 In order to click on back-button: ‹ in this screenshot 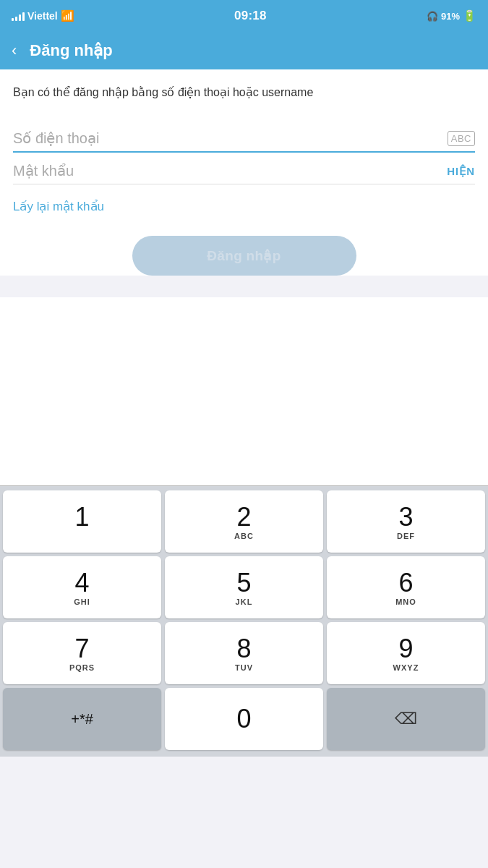, I will do `click(17, 51)`.